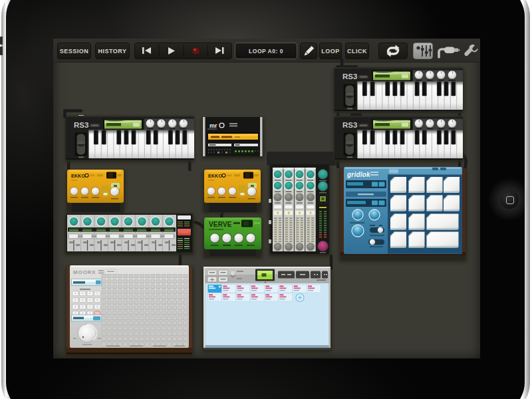  Describe the element at coordinates (213, 126) in the screenshot. I see `svg-text: mr` at that location.